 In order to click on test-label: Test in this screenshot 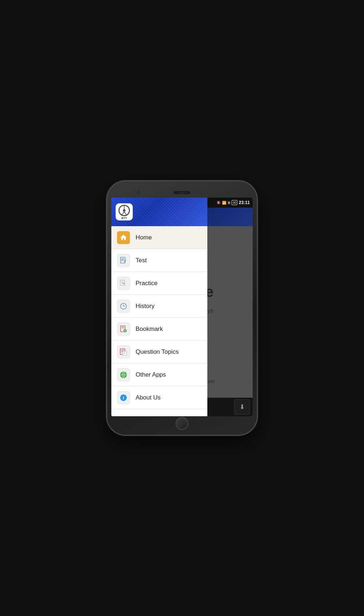, I will do `click(141, 260)`.